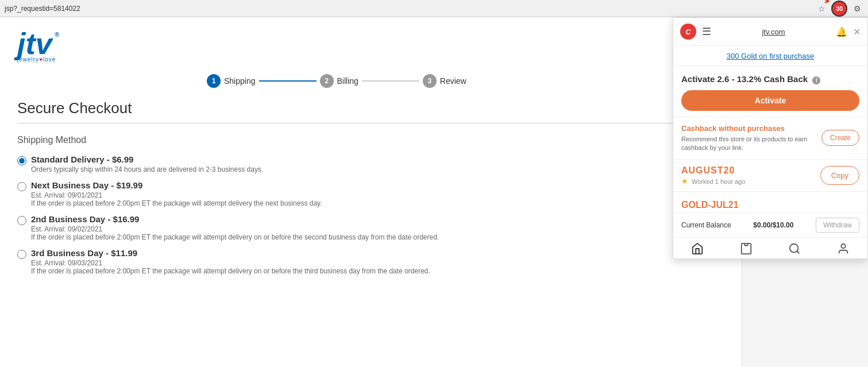  What do you see at coordinates (445, 81) in the screenshot?
I see `step-review: 3 Review` at bounding box center [445, 81].